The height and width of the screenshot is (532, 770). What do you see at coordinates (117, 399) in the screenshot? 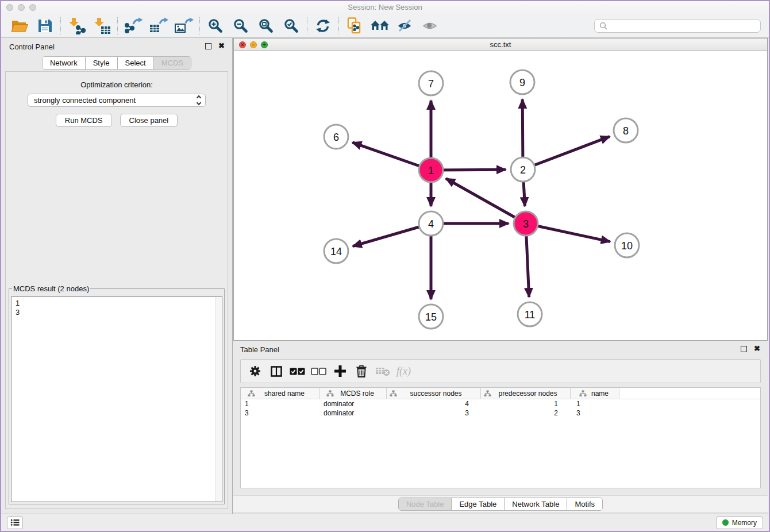
I see `mcds-result-list: 1 3` at bounding box center [117, 399].